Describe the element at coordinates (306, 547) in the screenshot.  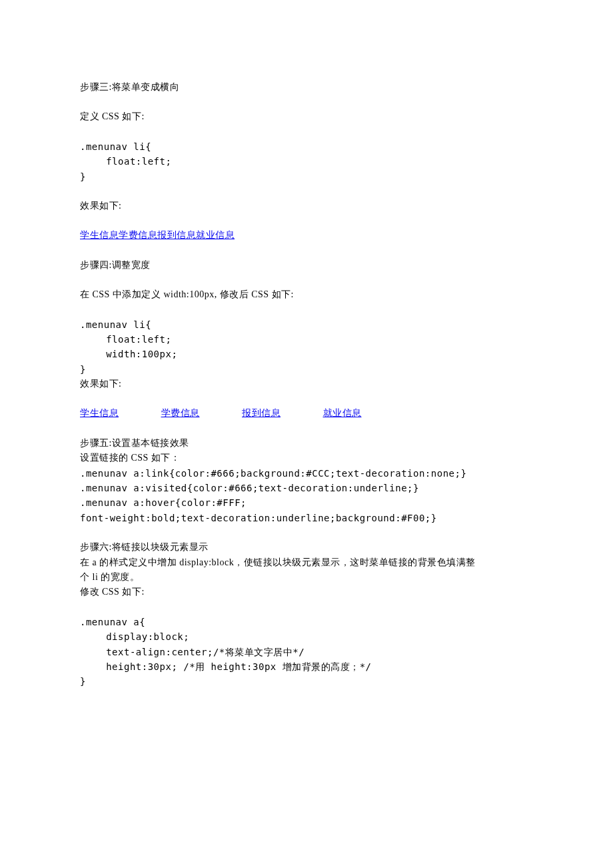
I see `step6-title: 步骤六:将链接以块级元素显示` at that location.